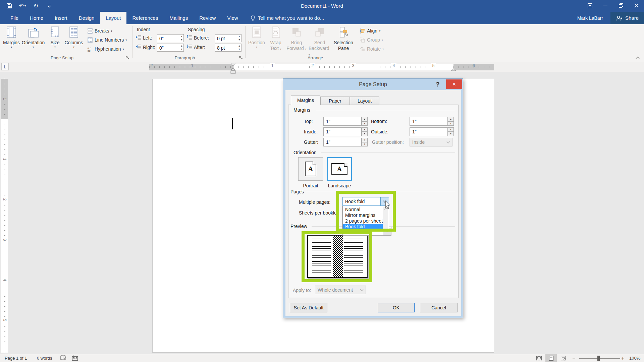 The height and width of the screenshot is (362, 644). What do you see at coordinates (605, 5) in the screenshot?
I see `minimize-button` at bounding box center [605, 5].